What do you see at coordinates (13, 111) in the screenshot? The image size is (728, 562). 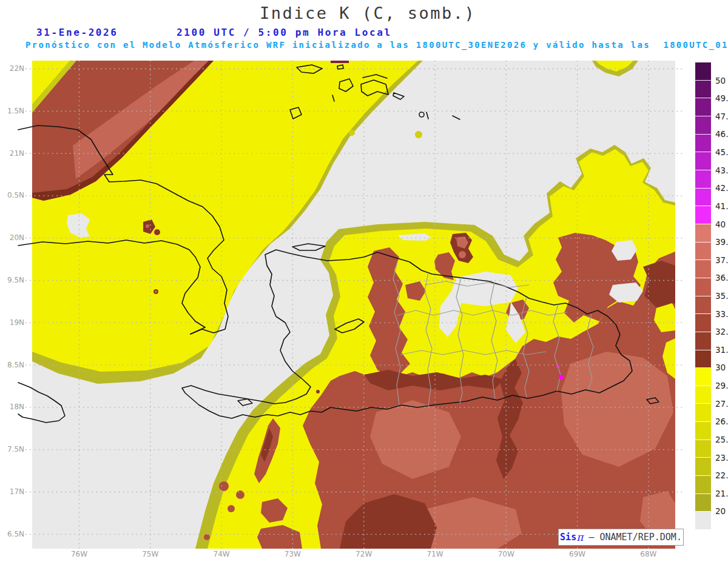 I see `lat-label: 1.5N` at bounding box center [13, 111].